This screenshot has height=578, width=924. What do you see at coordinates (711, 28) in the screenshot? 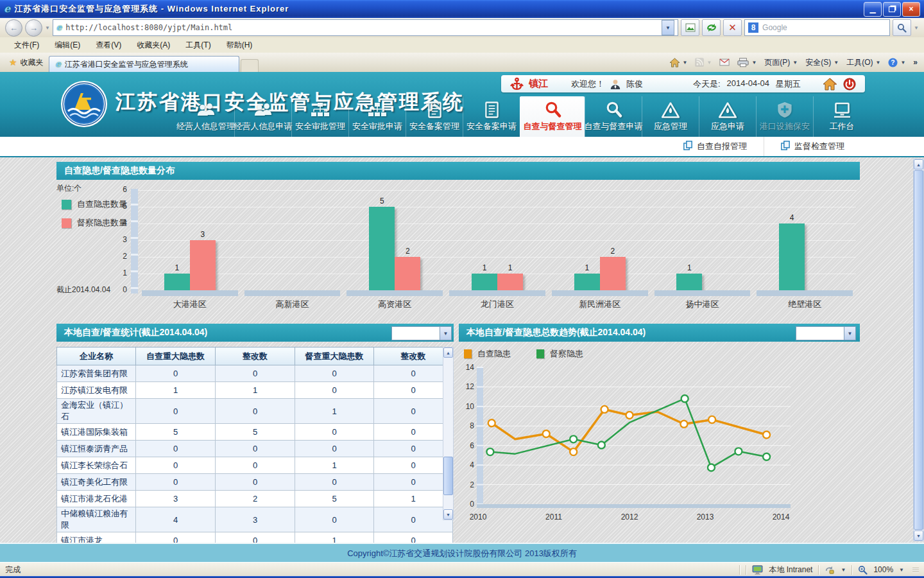
I see `refresh-button` at bounding box center [711, 28].